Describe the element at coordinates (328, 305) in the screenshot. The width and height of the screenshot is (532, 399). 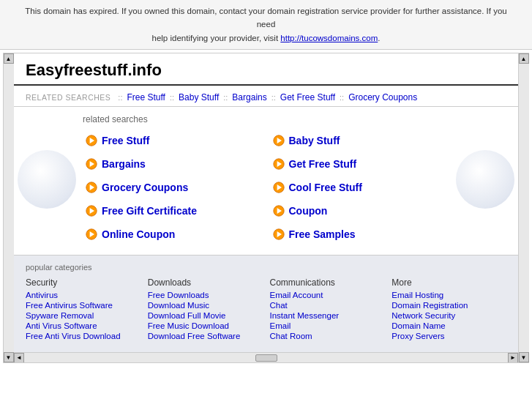
I see `cat-link-comms-1: Chat` at that location.